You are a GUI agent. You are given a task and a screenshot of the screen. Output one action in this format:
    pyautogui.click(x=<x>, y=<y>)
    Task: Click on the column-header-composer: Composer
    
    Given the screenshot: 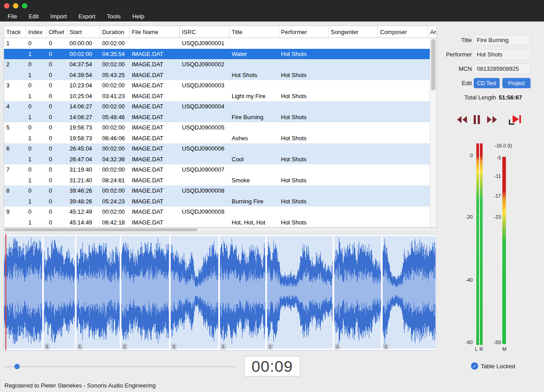 What is the action you would take?
    pyautogui.click(x=403, y=32)
    